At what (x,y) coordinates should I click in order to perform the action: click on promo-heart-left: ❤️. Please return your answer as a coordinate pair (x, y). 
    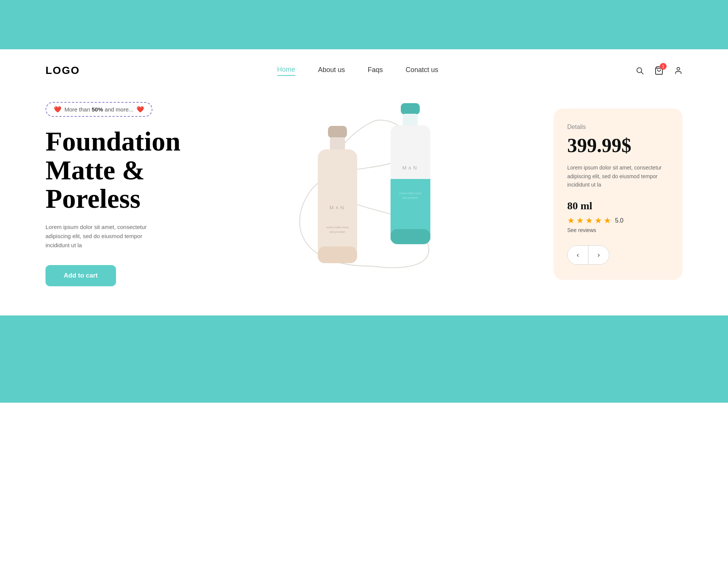
    Looking at the image, I should click on (58, 109).